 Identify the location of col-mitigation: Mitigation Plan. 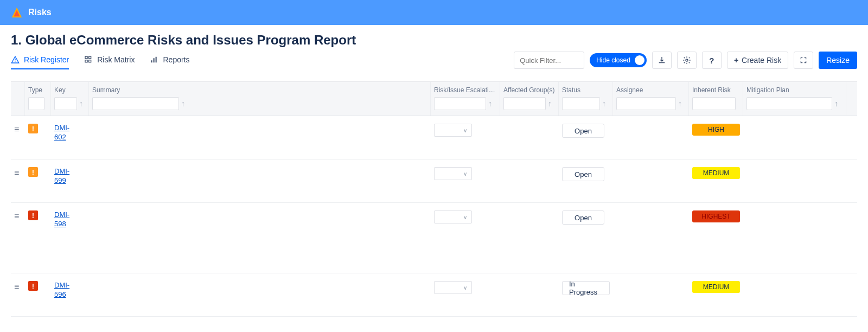
(794, 90).